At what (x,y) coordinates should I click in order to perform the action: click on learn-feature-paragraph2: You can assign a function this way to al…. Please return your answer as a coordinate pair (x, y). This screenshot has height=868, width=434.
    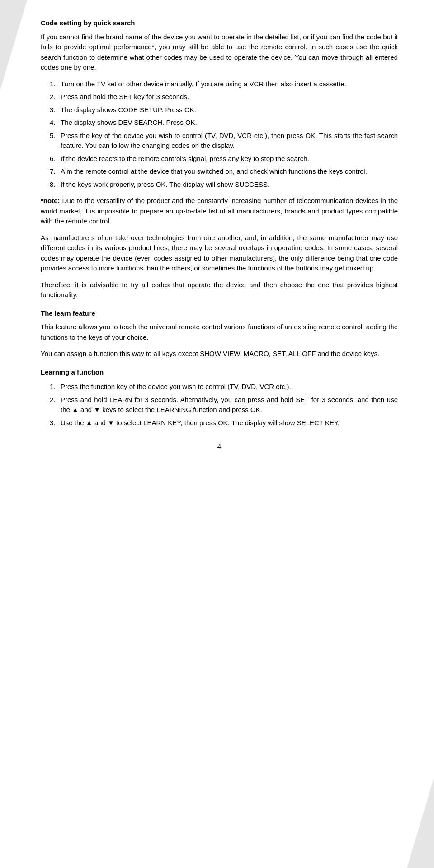
    Looking at the image, I should click on (219, 354).